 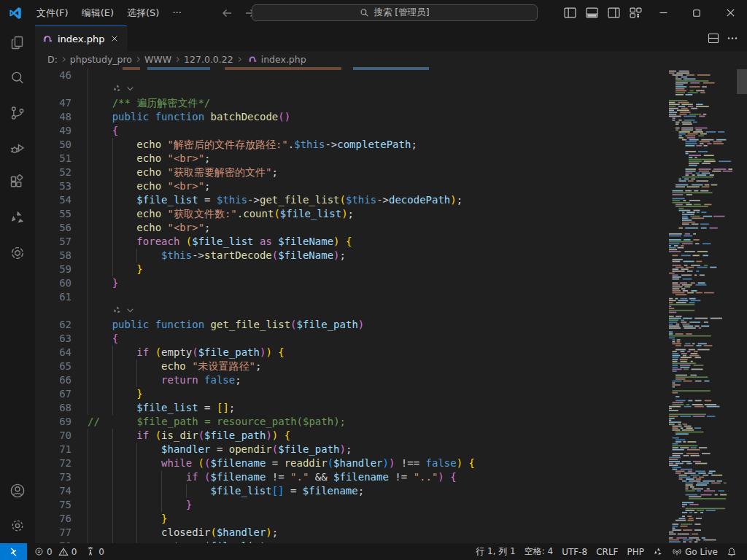 I want to click on indentation-setting: 空格: 4, so click(x=539, y=551).